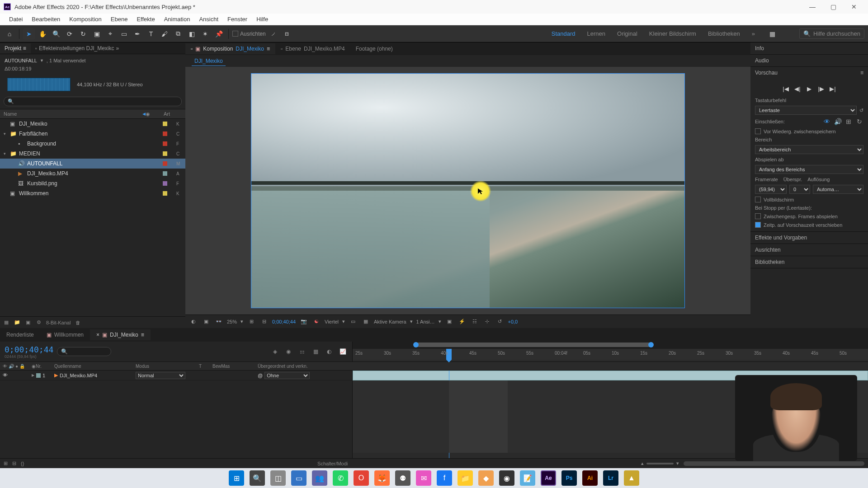 This screenshot has width=868, height=488. What do you see at coordinates (809, 225) in the screenshot?
I see `move-time-checkbox: Zeitp. auf Vorschauzeit verschieben` at bounding box center [809, 225].